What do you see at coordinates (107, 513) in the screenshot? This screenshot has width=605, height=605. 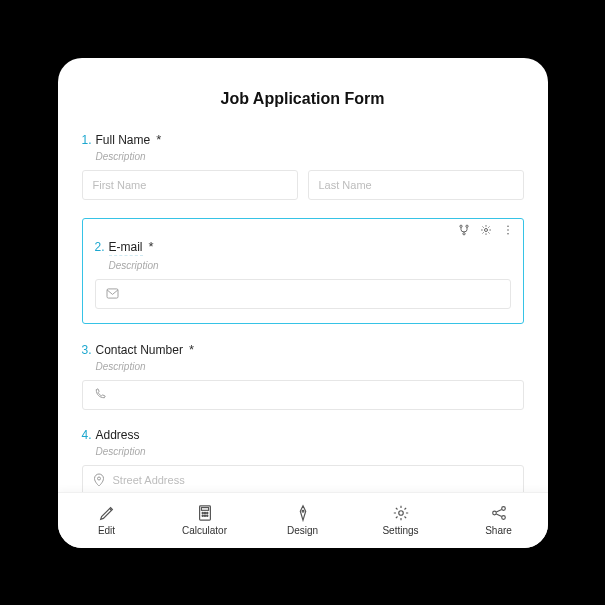 I see `edit-icon` at bounding box center [107, 513].